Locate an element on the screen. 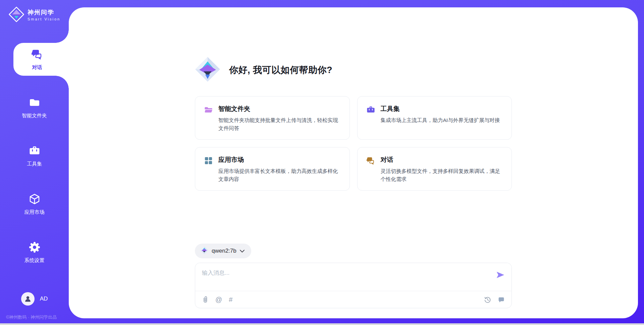 This screenshot has width=644, height=325. card-app-market: 应用市场 应用市场提供丰富长文本模板，助力高效生成多样化文章内容 is located at coordinates (272, 169).